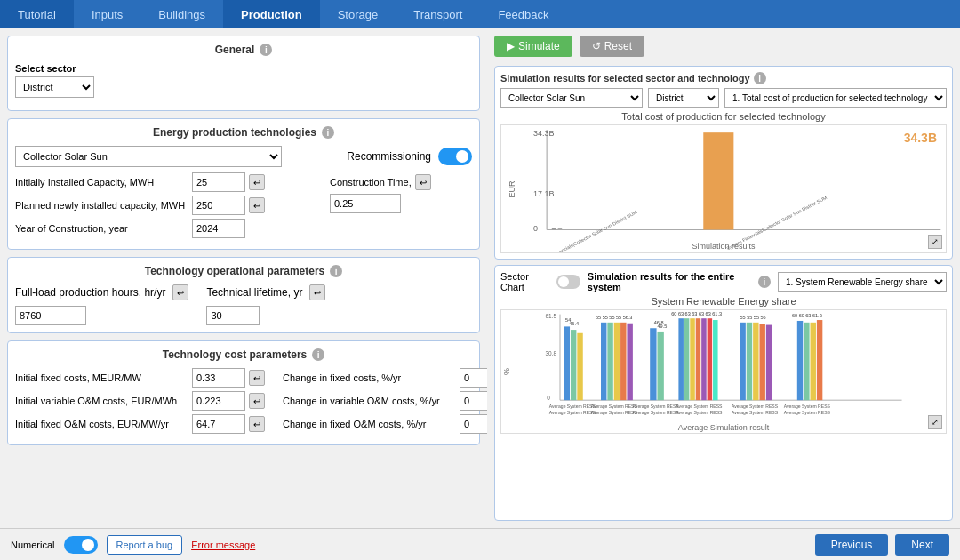 The width and height of the screenshot is (960, 560). Describe the element at coordinates (385, 401) in the screenshot. I see `change-variable-row: Change in variable O&M costs, %/yr` at that location.